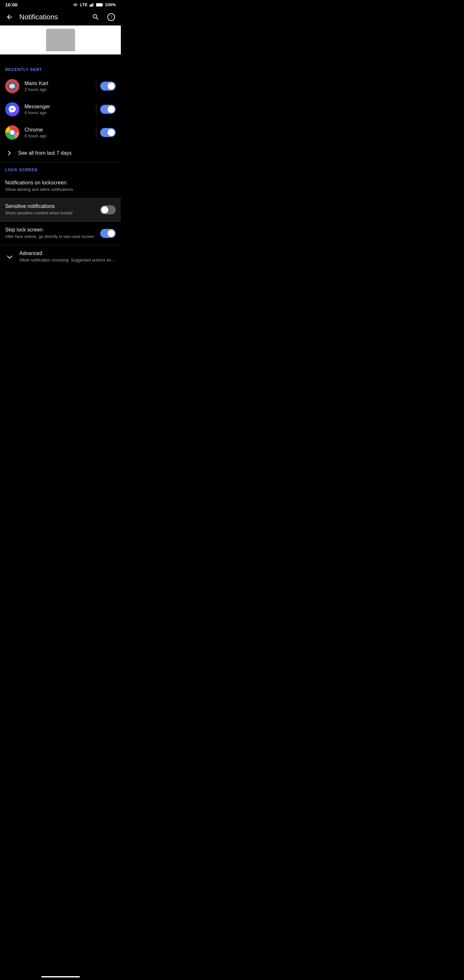 This screenshot has height=980, width=464. I want to click on mario-kart-row: MK Mario Kart 2 hours ago, so click(60, 86).